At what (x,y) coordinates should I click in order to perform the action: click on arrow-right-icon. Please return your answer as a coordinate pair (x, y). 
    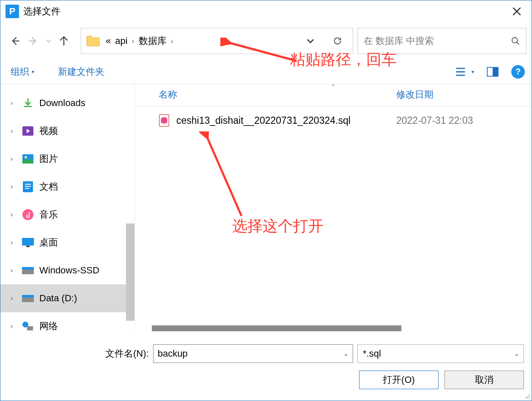
    Looking at the image, I should click on (33, 41).